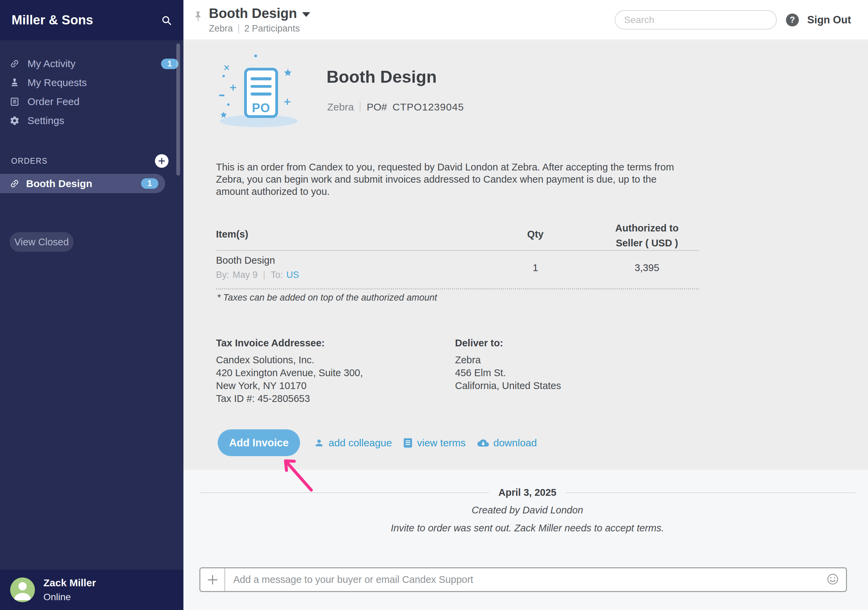  Describe the element at coordinates (263, 90) in the screenshot. I see `po-illustration: PO` at that location.